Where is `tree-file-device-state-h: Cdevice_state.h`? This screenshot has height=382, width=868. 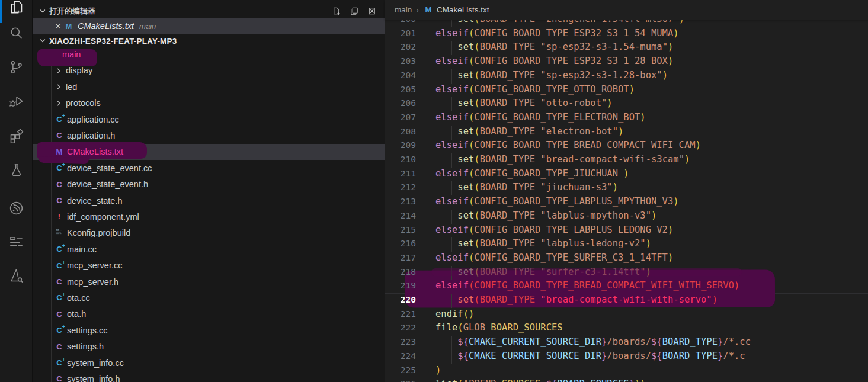 tree-file-device-state-h: Cdevice_state.h is located at coordinates (209, 200).